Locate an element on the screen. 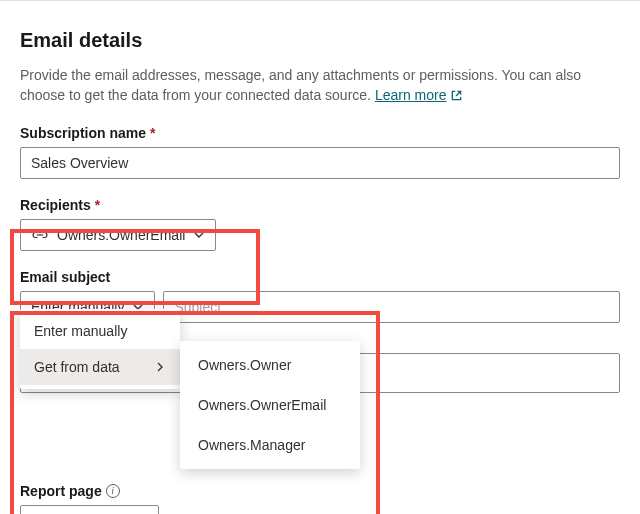 The image size is (640, 514). learn-more-label: Learn more is located at coordinates (411, 96).